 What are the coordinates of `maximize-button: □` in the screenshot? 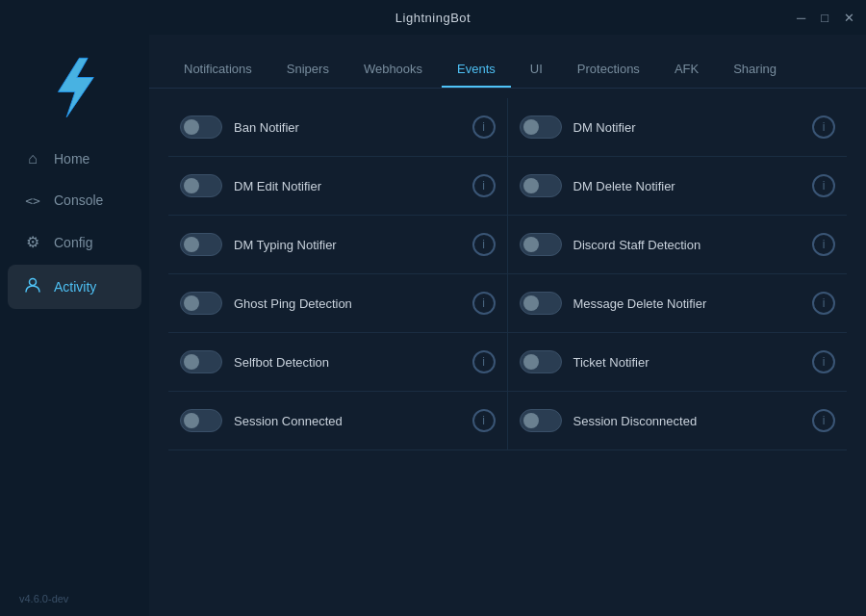 It's located at (825, 17).